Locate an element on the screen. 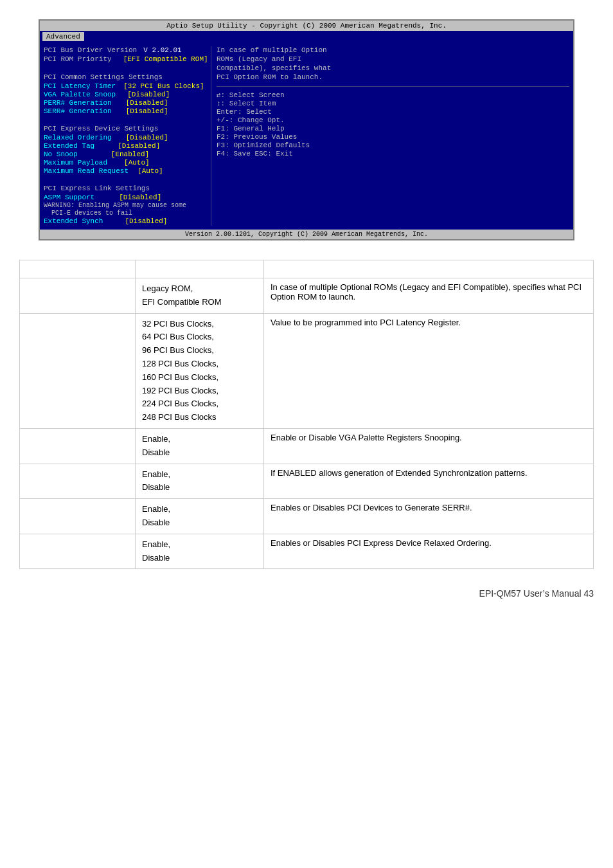  table-row: Enable,Disable Enable or Disable VGA Pal… is located at coordinates (307, 446).